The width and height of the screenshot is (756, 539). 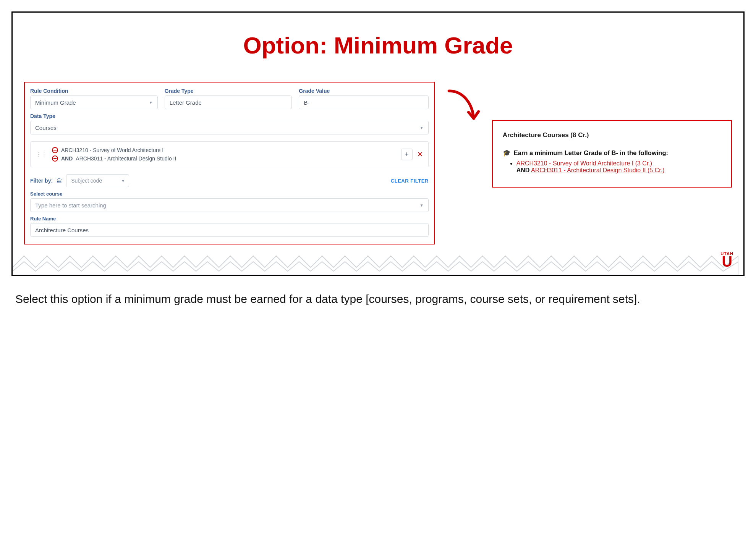 I want to click on rule-name-value: Architecture Courses, so click(x=62, y=230).